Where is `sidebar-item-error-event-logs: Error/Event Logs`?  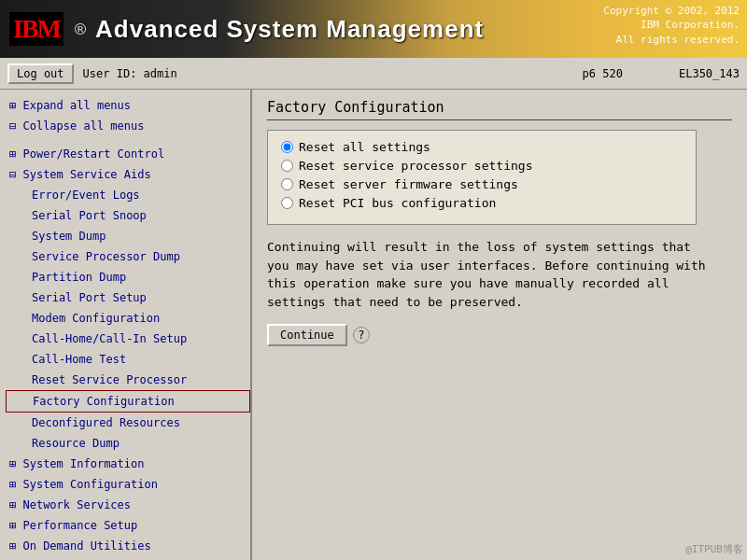
sidebar-item-error-event-logs: Error/Event Logs is located at coordinates (128, 195).